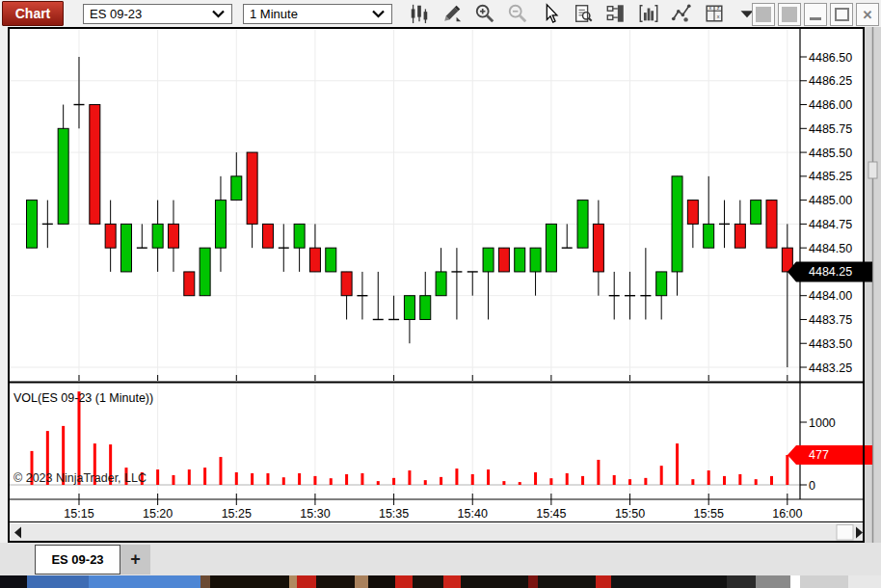 The width and height of the screenshot is (881, 588). I want to click on indicators-icon, so click(649, 13).